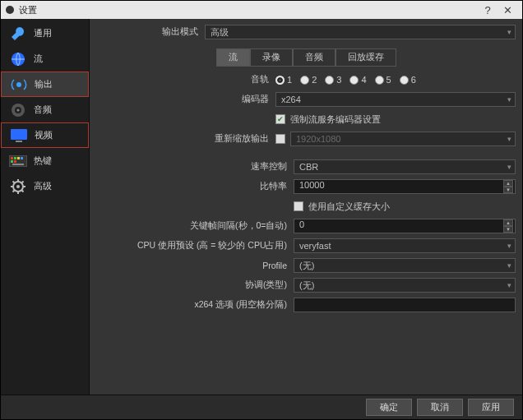  Describe the element at coordinates (405, 167) in the screenshot. I see `rate-control-select: CBR▾` at that location.